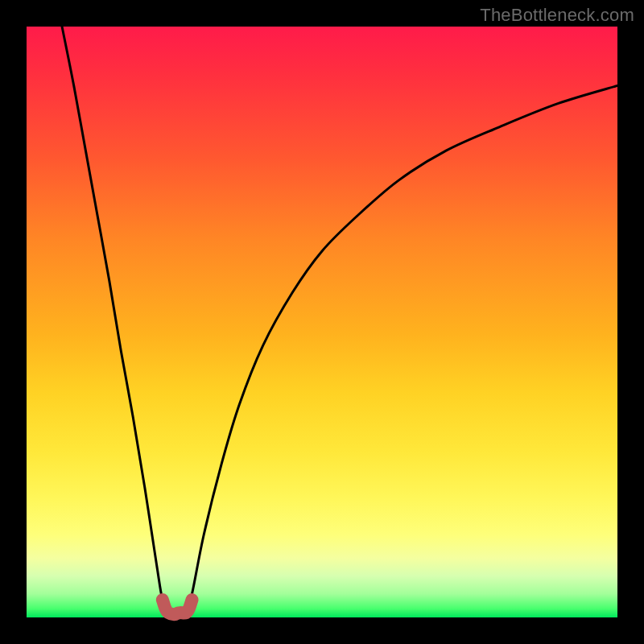 This screenshot has height=644, width=644. Describe the element at coordinates (557, 15) in the screenshot. I see `attribution-text: TheBottleneck.com` at that location.